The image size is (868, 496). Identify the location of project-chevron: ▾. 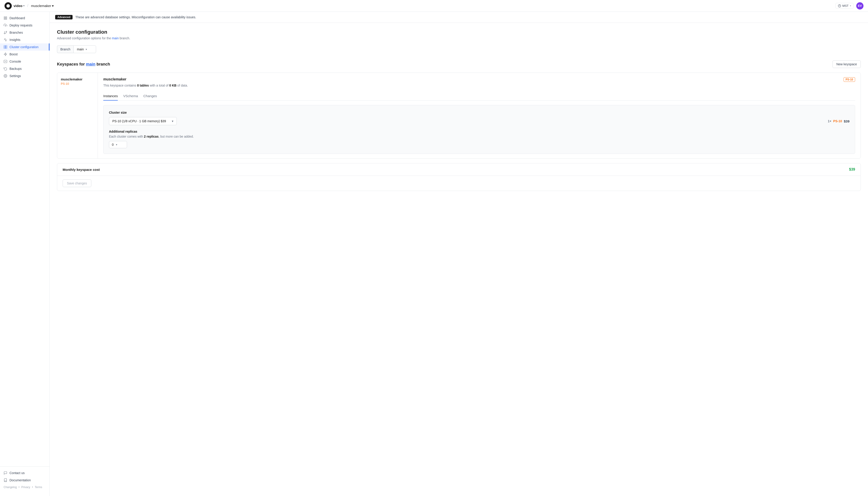
(53, 6).